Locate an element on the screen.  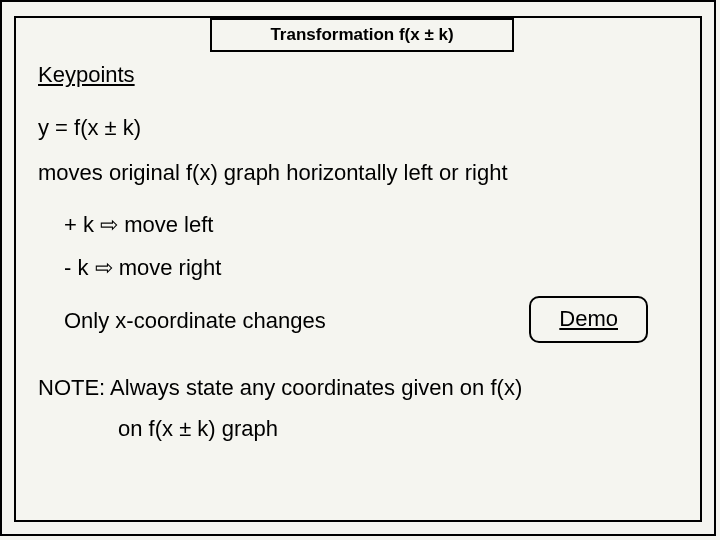
rule-plus-k: + k ⇨ move left is located at coordinates (376, 226).